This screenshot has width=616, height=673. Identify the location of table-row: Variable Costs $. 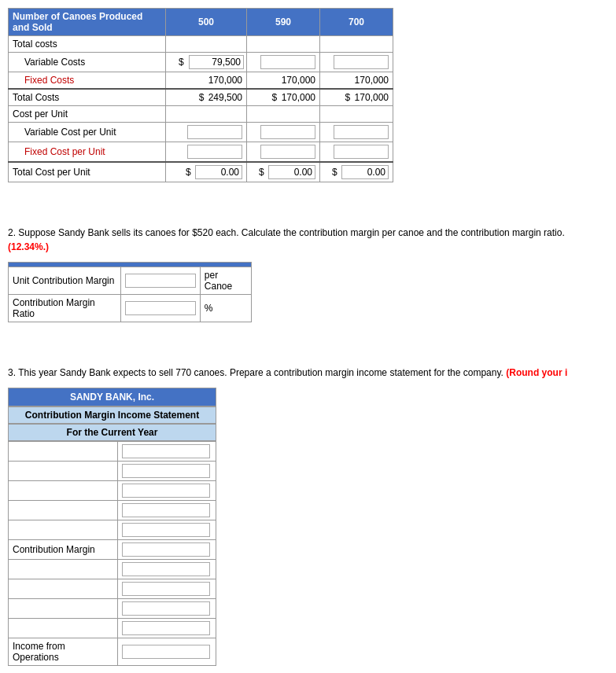
(201, 63).